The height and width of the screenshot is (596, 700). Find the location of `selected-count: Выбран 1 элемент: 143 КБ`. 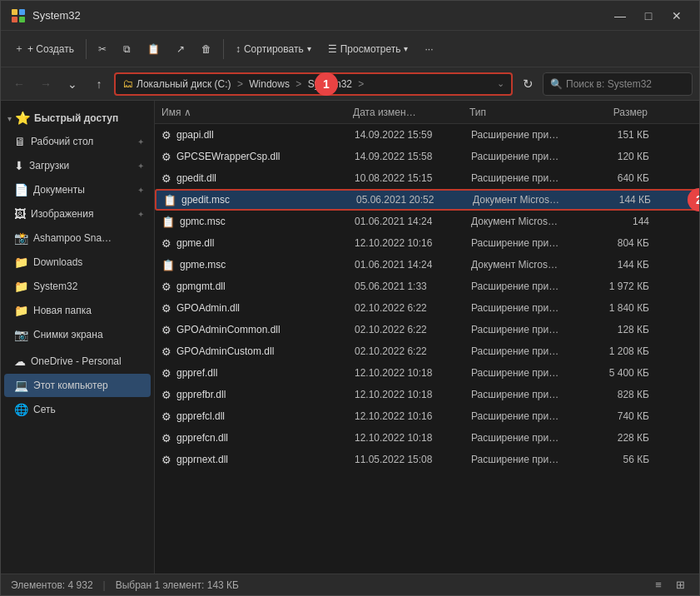

selected-count: Выбран 1 элемент: 143 КБ is located at coordinates (177, 585).